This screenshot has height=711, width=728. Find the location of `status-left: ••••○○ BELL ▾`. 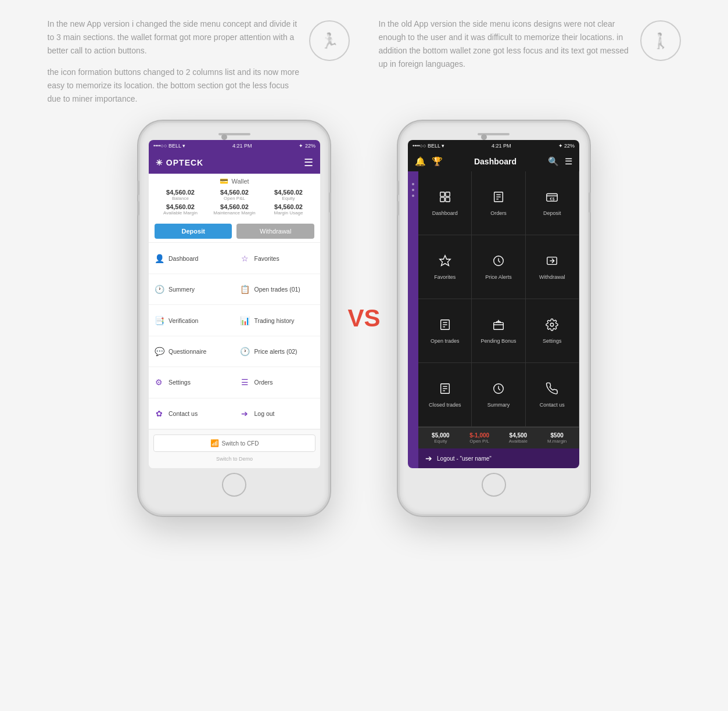

status-left: ••••○○ BELL ▾ is located at coordinates (170, 146).